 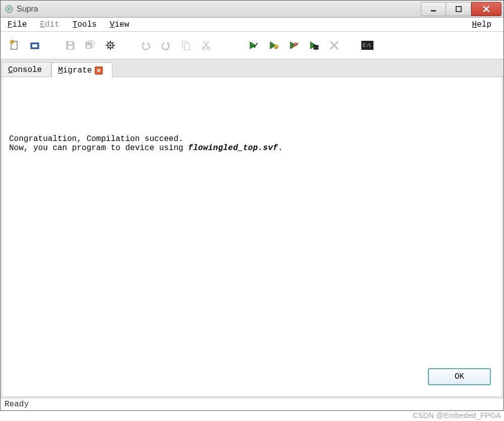 I want to click on window-controls, so click(x=462, y=9).